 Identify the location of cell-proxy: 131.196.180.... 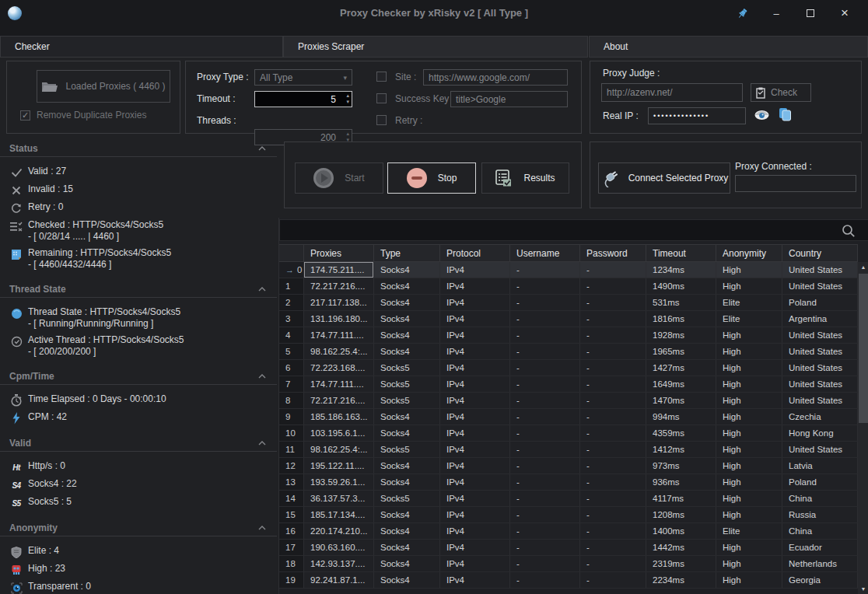
(339, 319).